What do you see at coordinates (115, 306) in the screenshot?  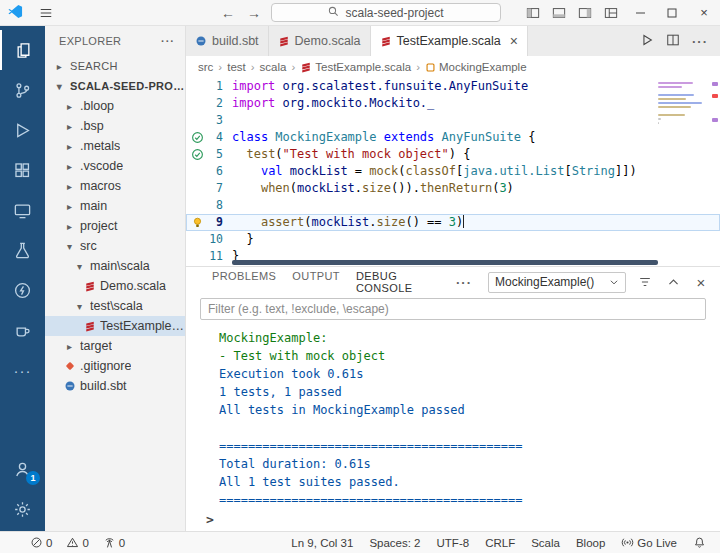 I see `tree-item-test-scala: ▾test\scala` at bounding box center [115, 306].